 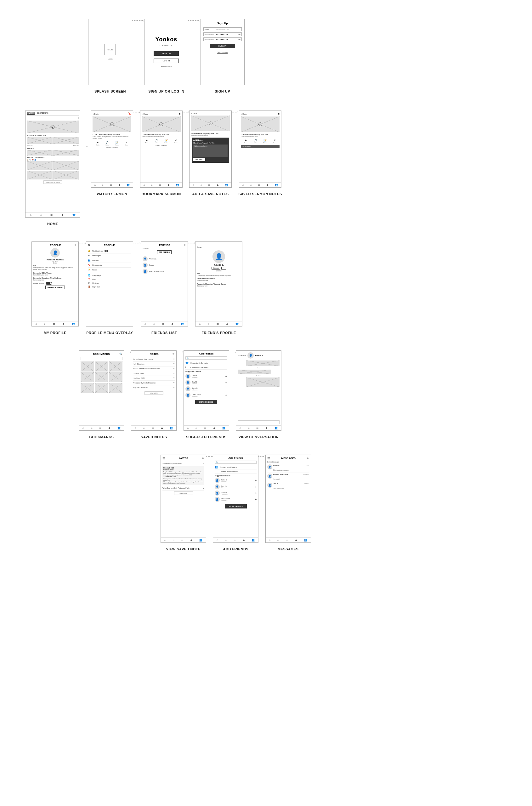 What do you see at coordinates (235, 493) in the screenshot?
I see `af-suggested-3: 👤 Sam R. Followers... +` at bounding box center [235, 493].